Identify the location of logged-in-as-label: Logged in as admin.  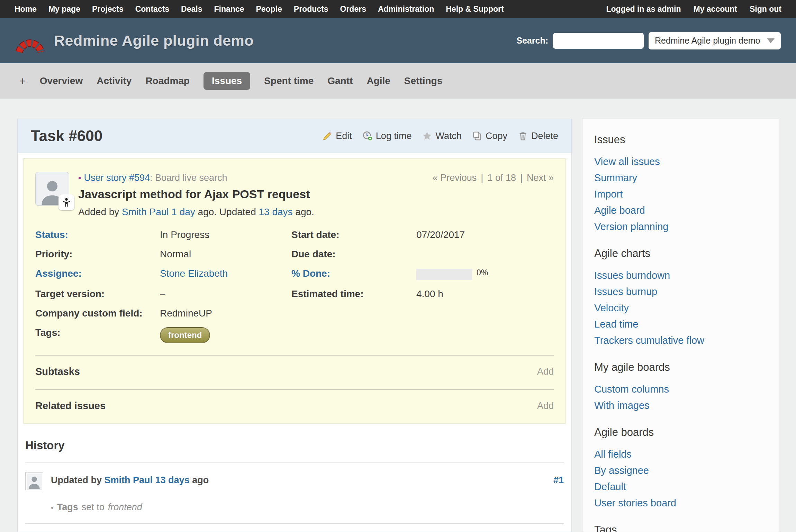
(644, 9).